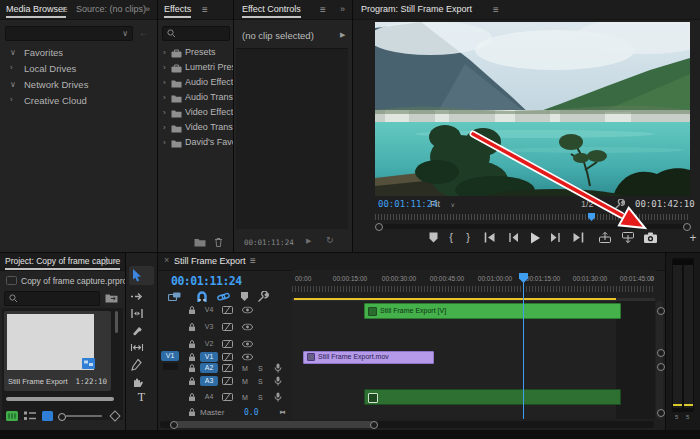 Image resolution: width=700 pixels, height=439 pixels. What do you see at coordinates (142, 349) in the screenshot?
I see `slip-tool` at bounding box center [142, 349].